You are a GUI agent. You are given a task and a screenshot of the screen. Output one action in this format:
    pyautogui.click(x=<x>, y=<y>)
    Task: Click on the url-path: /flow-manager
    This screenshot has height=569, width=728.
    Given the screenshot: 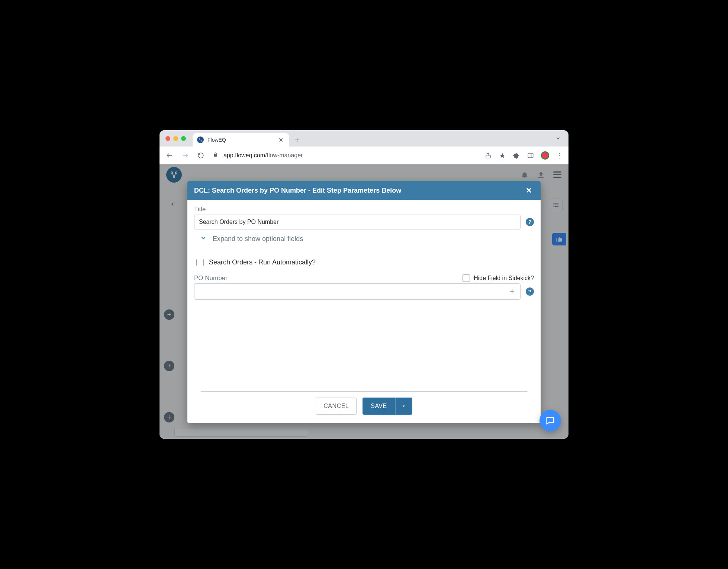 What is the action you would take?
    pyautogui.click(x=284, y=155)
    